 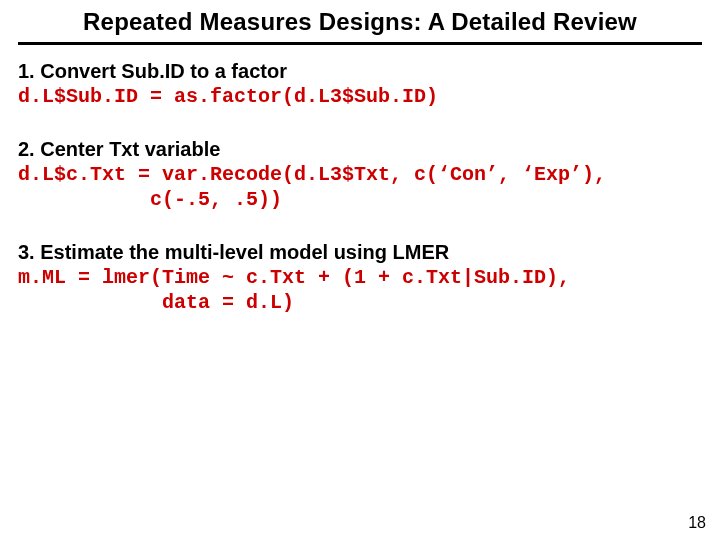 What do you see at coordinates (360, 72) in the screenshot?
I see `step-1-heading: 1. Convert Sub.ID to a factor` at bounding box center [360, 72].